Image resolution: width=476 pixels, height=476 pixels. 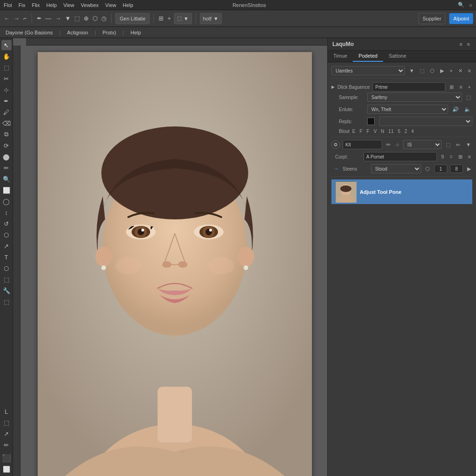 I want to click on tool-mode: ⬜, so click(x=7, y=469).